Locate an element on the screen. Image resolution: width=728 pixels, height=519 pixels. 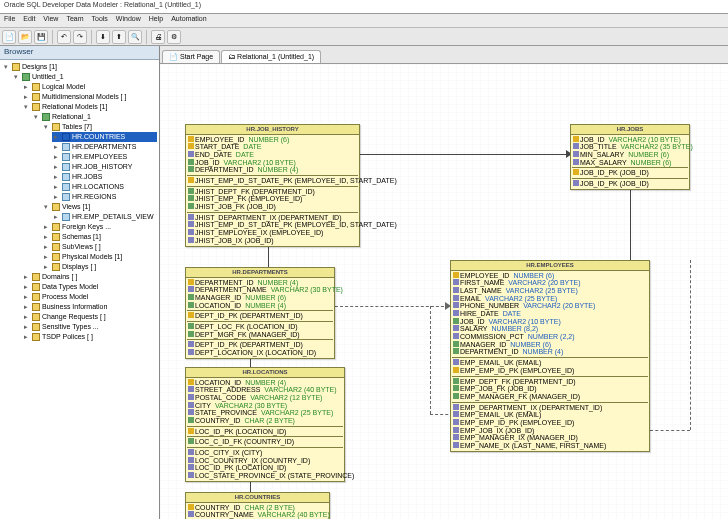
tree-dtypes: ▸Data Types Model is located at coordinates (90, 287).